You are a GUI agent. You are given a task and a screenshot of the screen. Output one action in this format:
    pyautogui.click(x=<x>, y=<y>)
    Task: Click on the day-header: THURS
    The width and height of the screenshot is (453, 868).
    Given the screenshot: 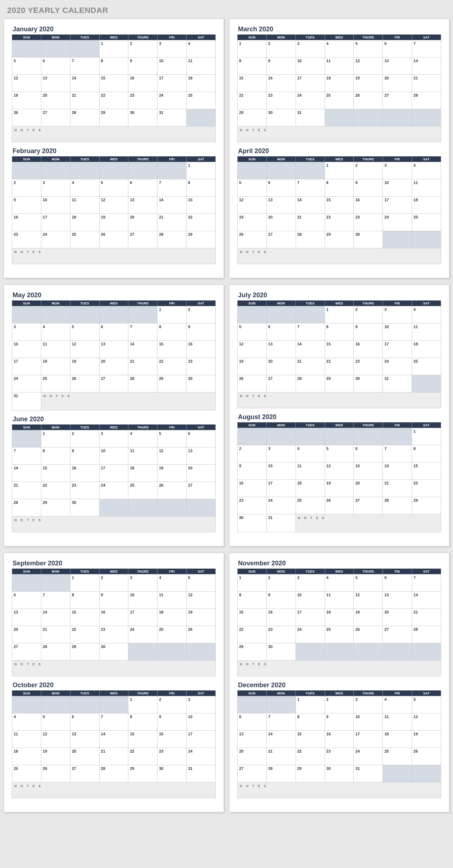 What is the action you would take?
    pyautogui.click(x=143, y=428)
    